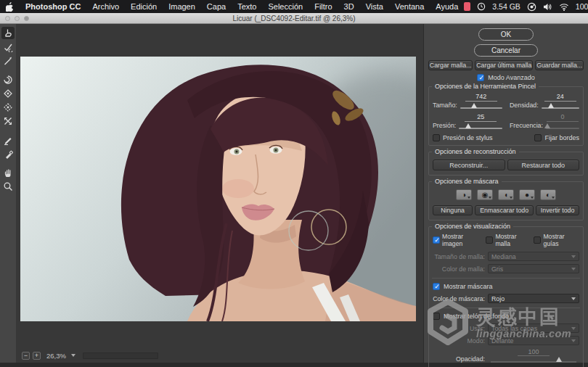  I want to click on reconstruir-button: Reconstruir..., so click(469, 165).